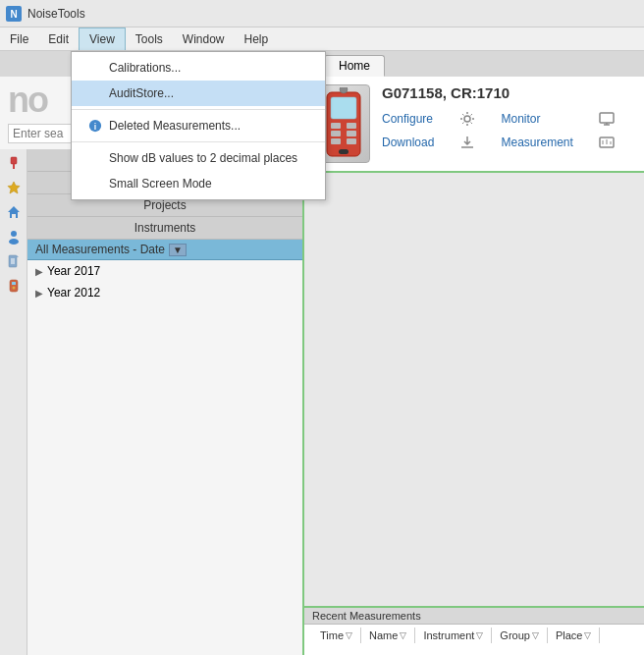 The image size is (644, 655). Describe the element at coordinates (165, 249) in the screenshot. I see `measurements-header: All Measurements - Date ▼` at that location.